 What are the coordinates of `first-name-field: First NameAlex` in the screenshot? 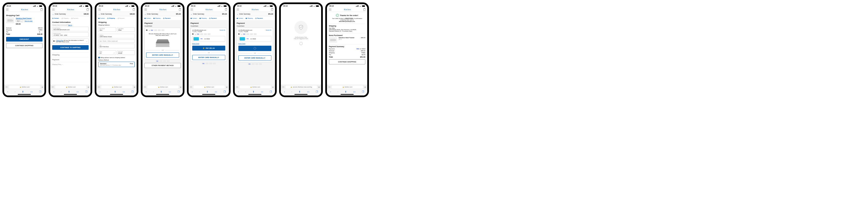 It's located at (107, 30).